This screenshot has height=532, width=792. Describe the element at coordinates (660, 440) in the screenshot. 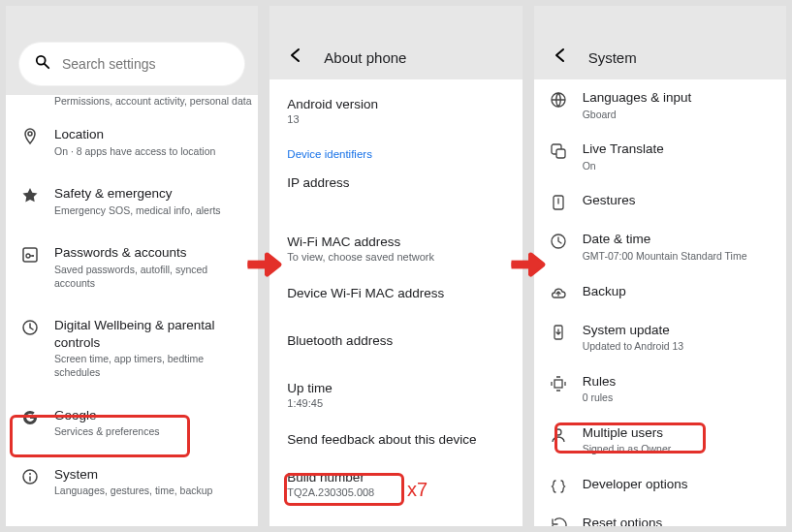

I see `row-multiple-users: Multiple usersSigned in as Owner` at that location.